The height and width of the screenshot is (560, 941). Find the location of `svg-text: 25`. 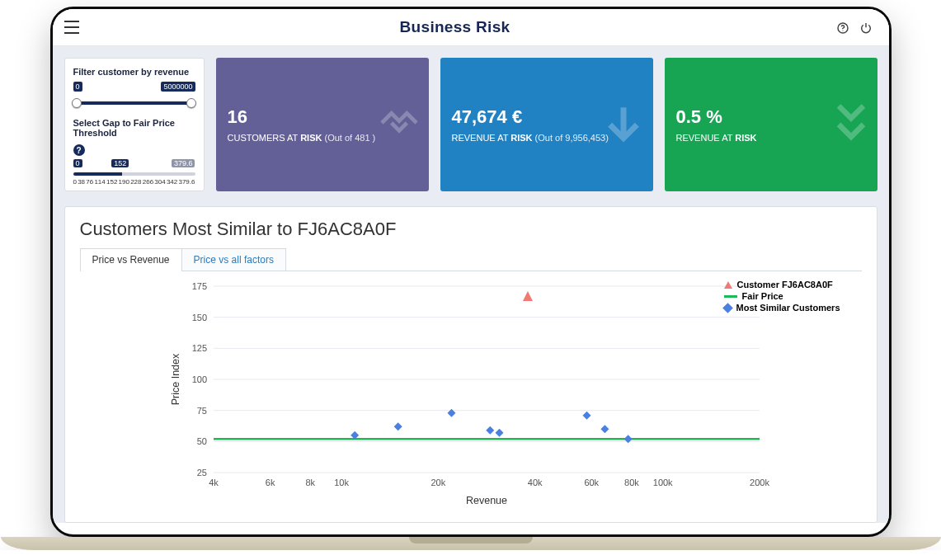

svg-text: 25 is located at coordinates (201, 473).